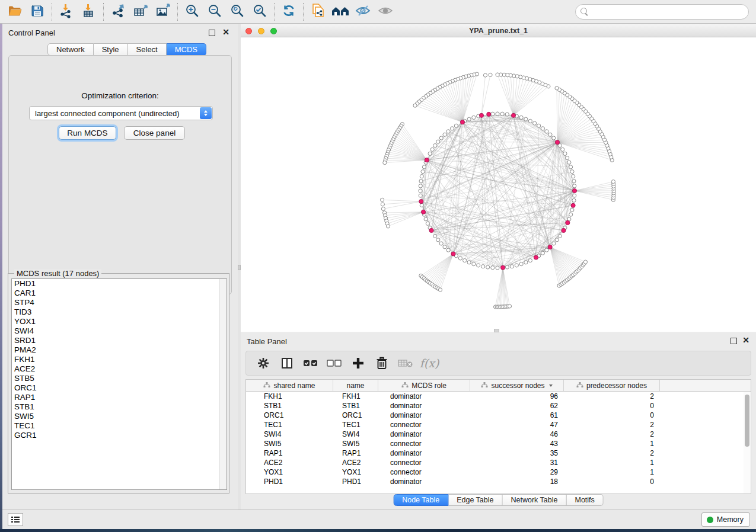 The height and width of the screenshot is (532, 756). I want to click on copy-network-icon, so click(318, 12).